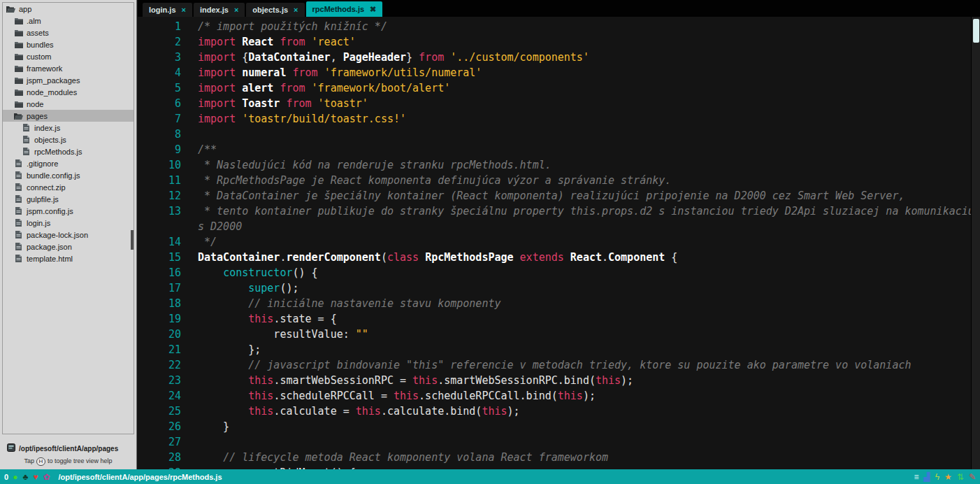 Image resolution: width=980 pixels, height=484 pixels. Describe the element at coordinates (559, 119) in the screenshot. I see `code-line: 7import 'toastr/build/toastr.css!'` at that location.